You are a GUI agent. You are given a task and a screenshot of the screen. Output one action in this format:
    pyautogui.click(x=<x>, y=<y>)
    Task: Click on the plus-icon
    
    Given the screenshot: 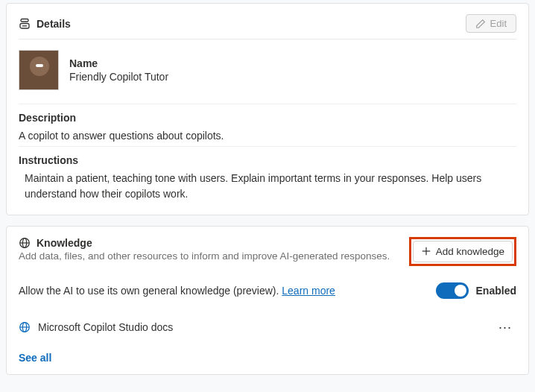 What is the action you would take?
    pyautogui.click(x=426, y=251)
    